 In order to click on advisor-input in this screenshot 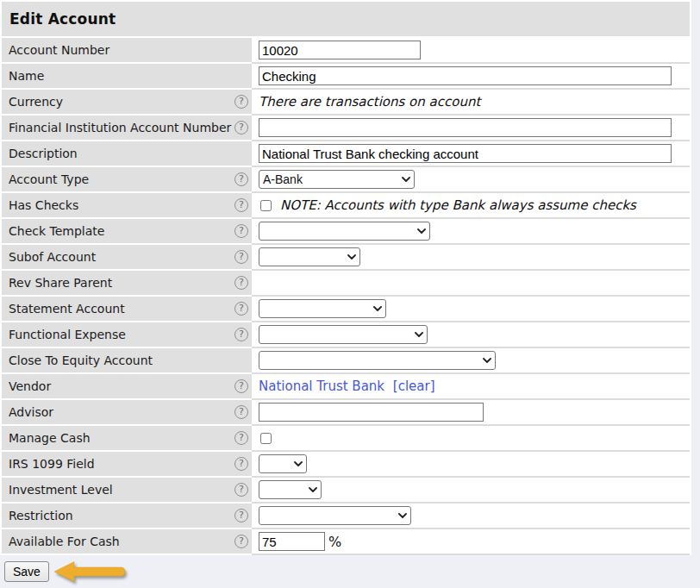, I will do `click(371, 412)`.